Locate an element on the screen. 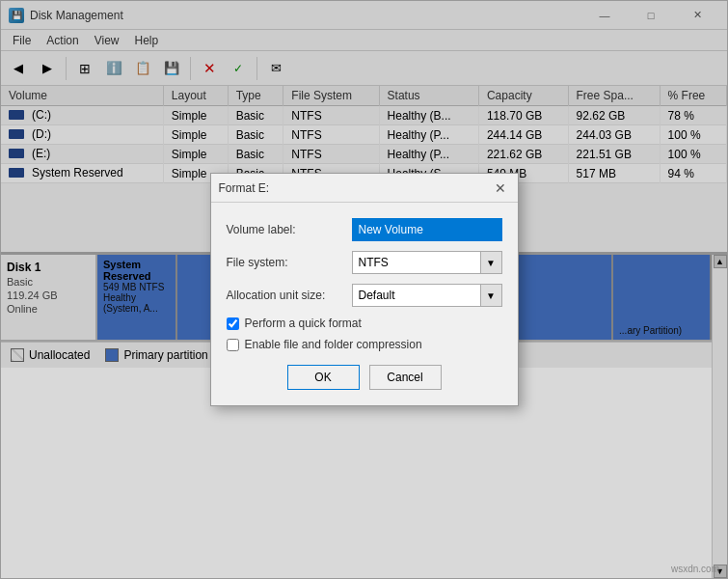 Image resolution: width=728 pixels, height=579 pixels. volume-label-row: Volume label: is located at coordinates (364, 230).